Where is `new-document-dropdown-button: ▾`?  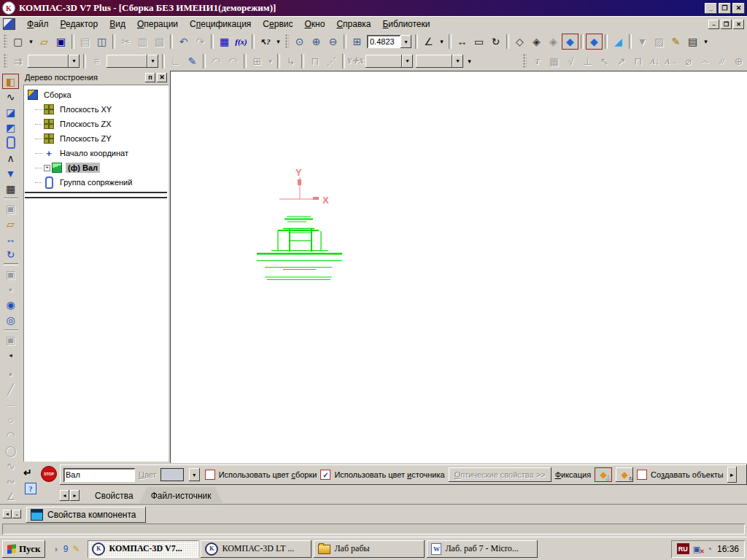
new-document-dropdown-button: ▾ is located at coordinates (31, 42).